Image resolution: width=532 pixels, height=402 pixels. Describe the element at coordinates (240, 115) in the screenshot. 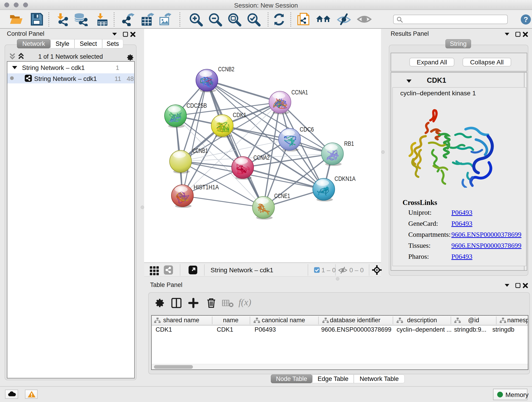

I see `svg-text: CDK1` at that location.